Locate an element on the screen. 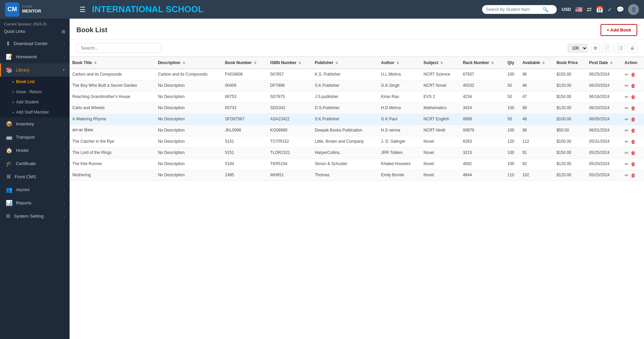 Image resolution: width=644 pixels, height=339 pixels. sidebar-item-download-center: ⬇ Download Center › is located at coordinates (35, 43).